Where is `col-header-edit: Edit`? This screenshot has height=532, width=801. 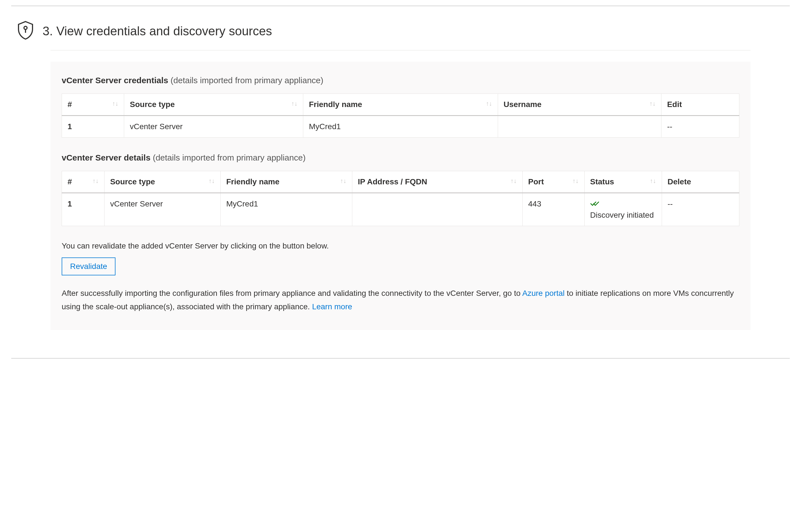
col-header-edit: Edit is located at coordinates (701, 105).